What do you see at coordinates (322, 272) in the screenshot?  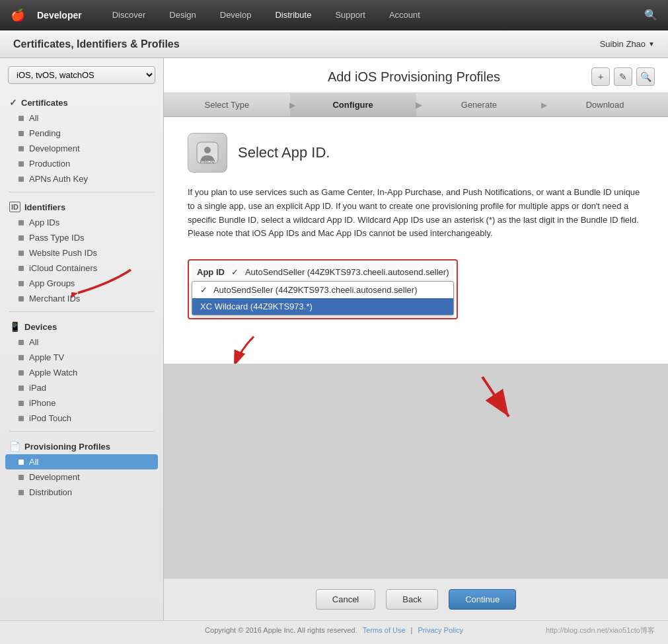 I see `app-id-row: App ID ✓ AutoSendSeller (44Z9KTS973.chee…` at bounding box center [322, 272].